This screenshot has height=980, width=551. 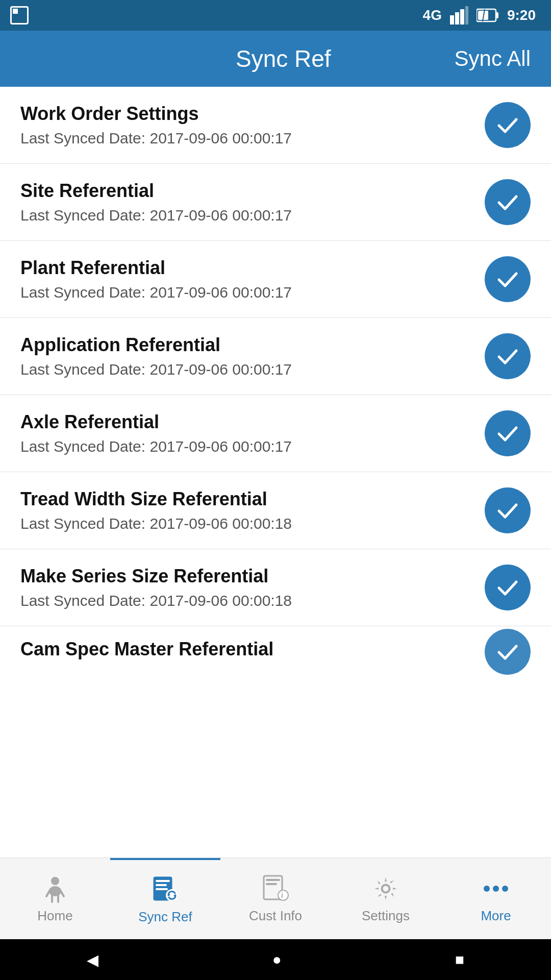 I want to click on status-right: 4G 9:20, so click(x=480, y=15).